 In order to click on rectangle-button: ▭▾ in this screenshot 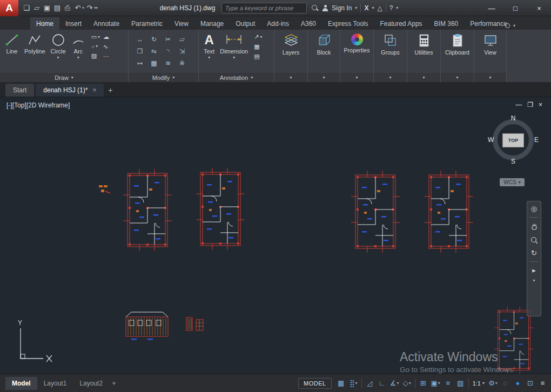, I will do `click(96, 37)`.